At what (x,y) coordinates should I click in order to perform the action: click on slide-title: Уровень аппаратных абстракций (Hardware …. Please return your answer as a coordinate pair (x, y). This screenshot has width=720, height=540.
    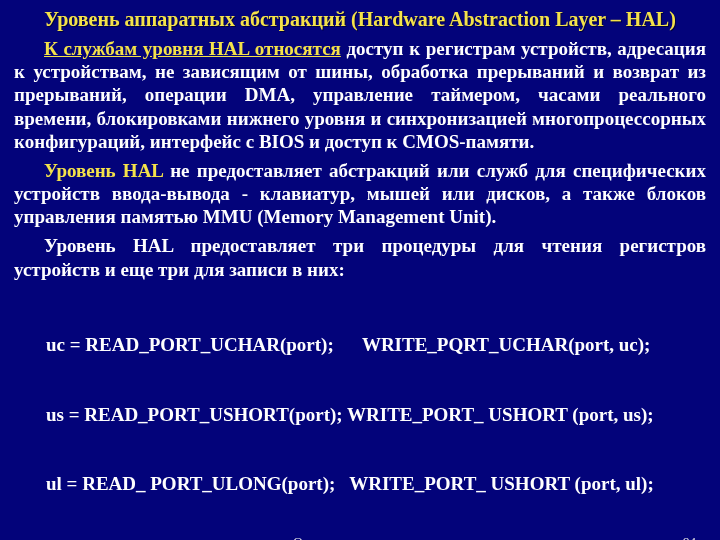
    Looking at the image, I should click on (360, 20).